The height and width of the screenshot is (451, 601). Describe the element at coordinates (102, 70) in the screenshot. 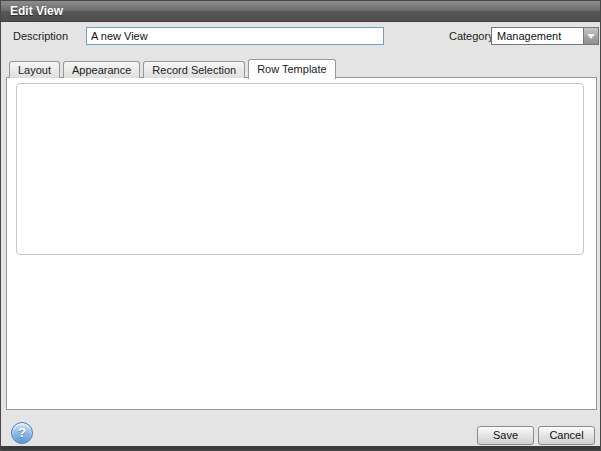

I see `tab-appearance: Appearance` at that location.